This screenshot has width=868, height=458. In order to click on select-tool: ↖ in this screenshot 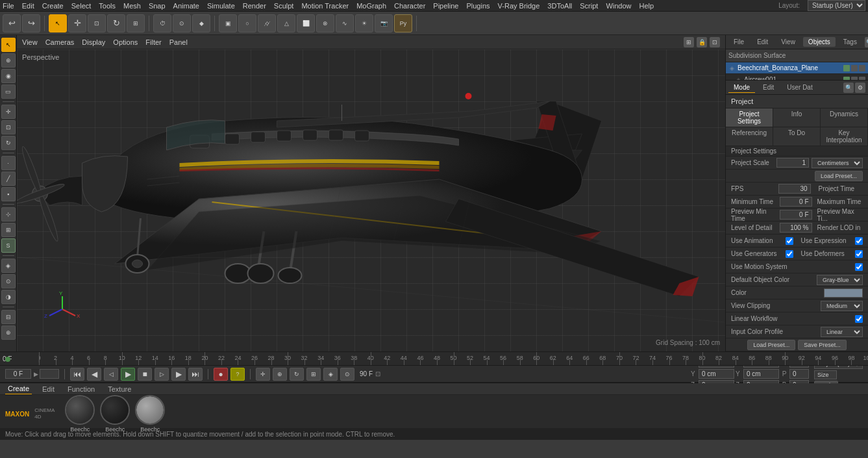, I will do `click(58, 23)`.